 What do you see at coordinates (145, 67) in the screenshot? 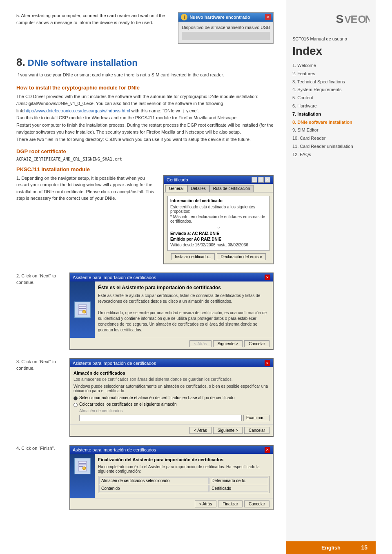
I see `section-heading: 8. DNIe software installation If you wan…` at bounding box center [145, 67].